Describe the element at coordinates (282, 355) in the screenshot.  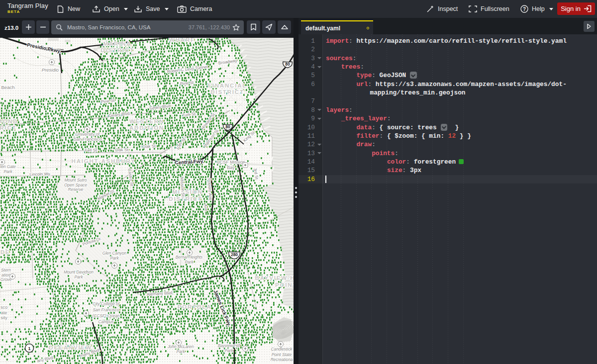
I see `svg-text: Point State` at that location.